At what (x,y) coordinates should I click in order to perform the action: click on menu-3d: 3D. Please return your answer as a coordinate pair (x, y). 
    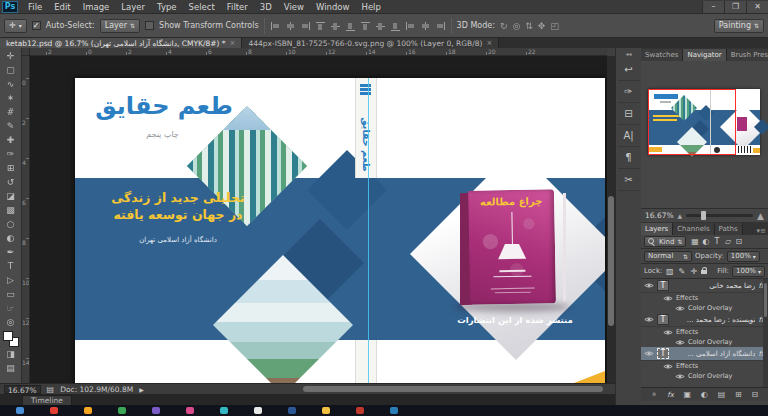
    Looking at the image, I should click on (266, 7).